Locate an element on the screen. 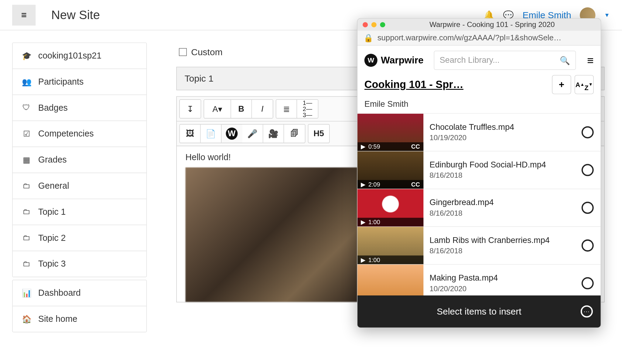  h5p-button: H5 is located at coordinates (319, 133).